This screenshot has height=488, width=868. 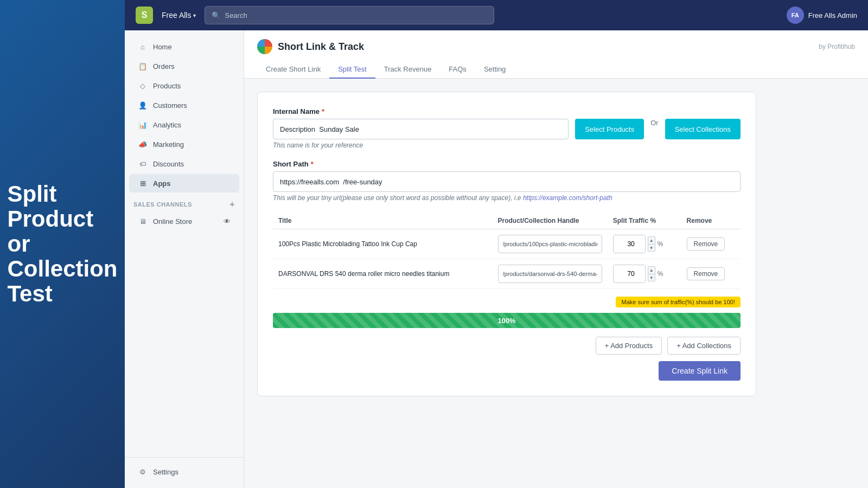 I want to click on tab-track-revenue: Track Revenue, so click(x=408, y=69).